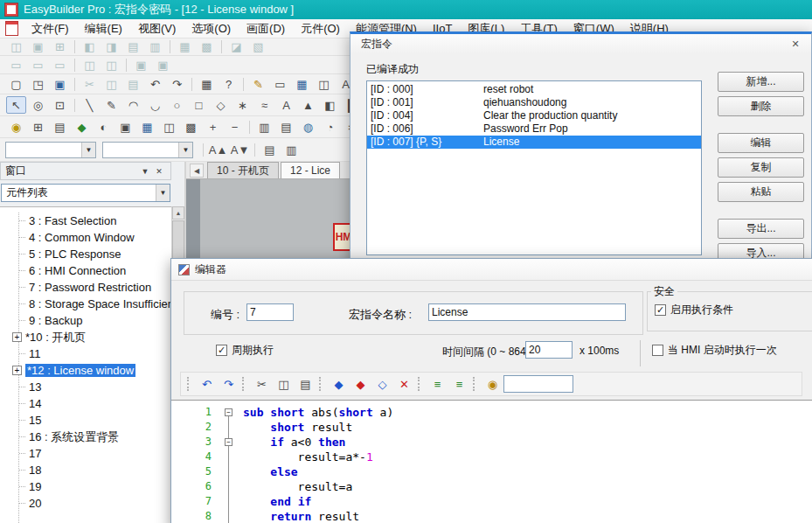 Image resolution: width=812 pixels, height=523 pixels. I want to click on language-combo: ▼, so click(148, 150).